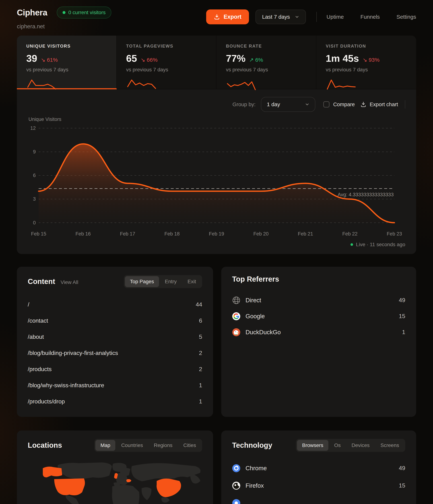 This screenshot has height=504, width=433. I want to click on referrer-name: Google, so click(255, 316).